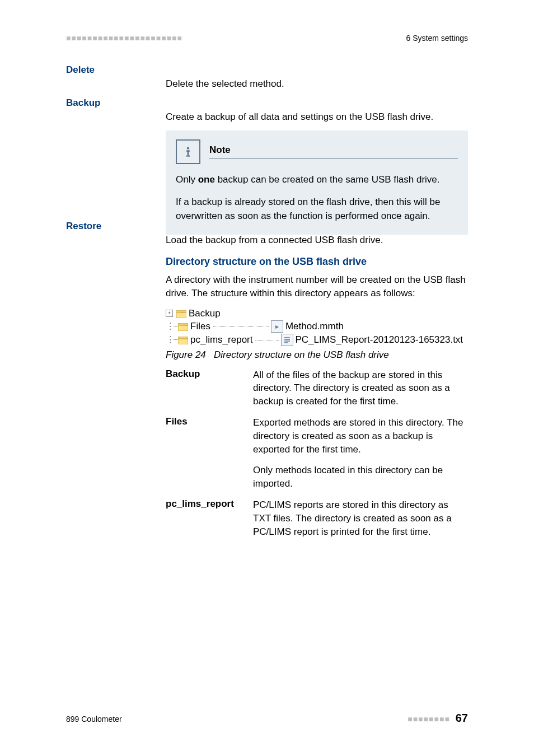 The width and height of the screenshot is (534, 756). I want to click on tree-report-file: PC_LIMS_Report-20120123-165323.txt, so click(380, 340).